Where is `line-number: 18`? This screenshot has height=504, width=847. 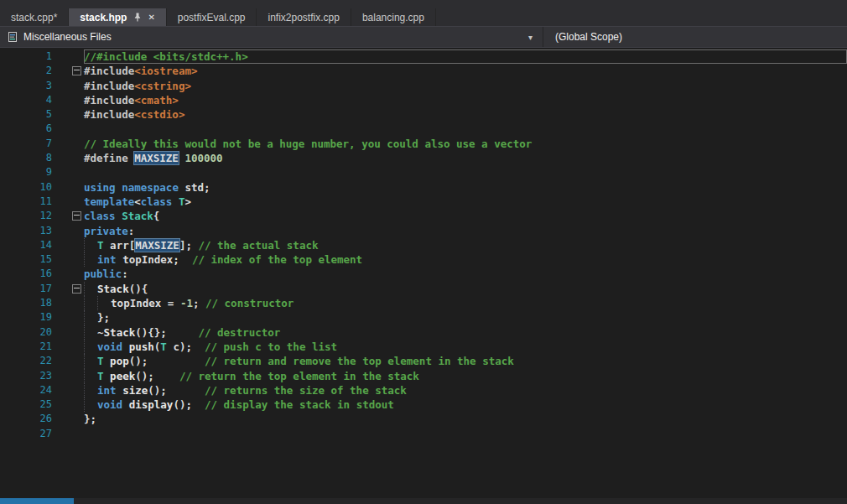 line-number: 18 is located at coordinates (26, 304).